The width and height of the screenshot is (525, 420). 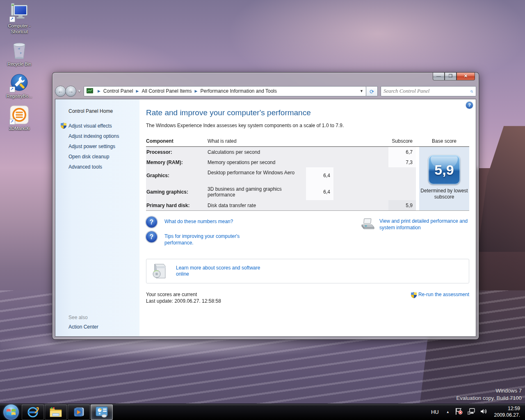 What do you see at coordinates (210, 239) in the screenshot?
I see `link-tips-improving: Tips for improving your computer's perfo…` at bounding box center [210, 239].